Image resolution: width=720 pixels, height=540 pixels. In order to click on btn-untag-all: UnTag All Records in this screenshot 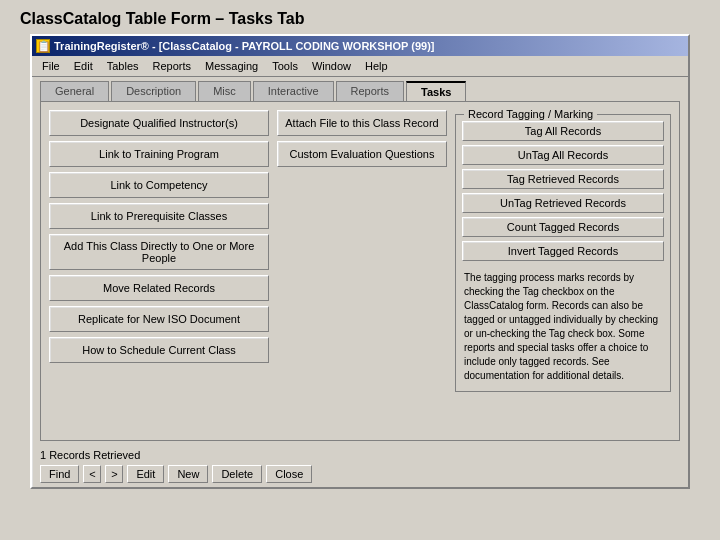, I will do `click(563, 155)`.